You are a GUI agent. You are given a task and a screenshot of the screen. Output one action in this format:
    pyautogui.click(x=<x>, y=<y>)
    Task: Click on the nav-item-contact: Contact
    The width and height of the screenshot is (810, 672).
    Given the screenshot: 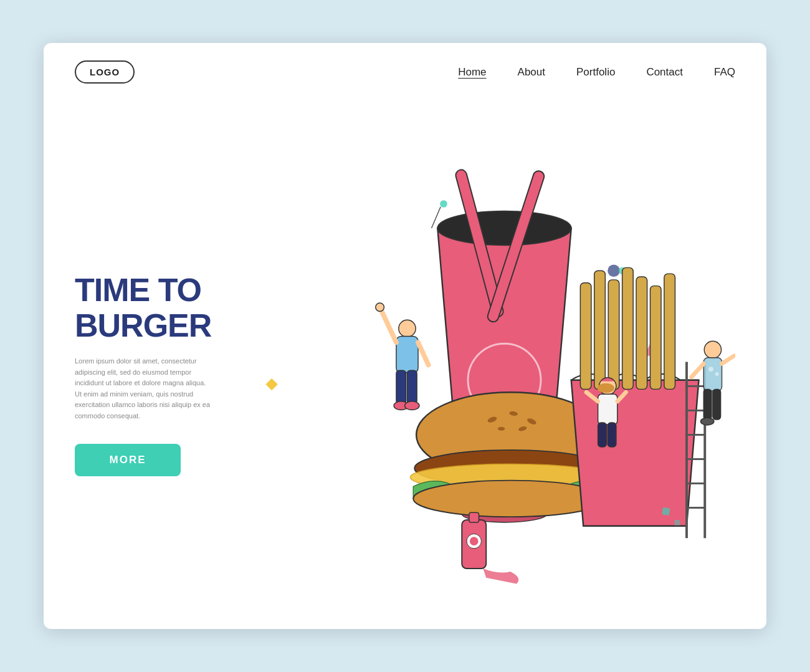 What is the action you would take?
    pyautogui.click(x=664, y=72)
    